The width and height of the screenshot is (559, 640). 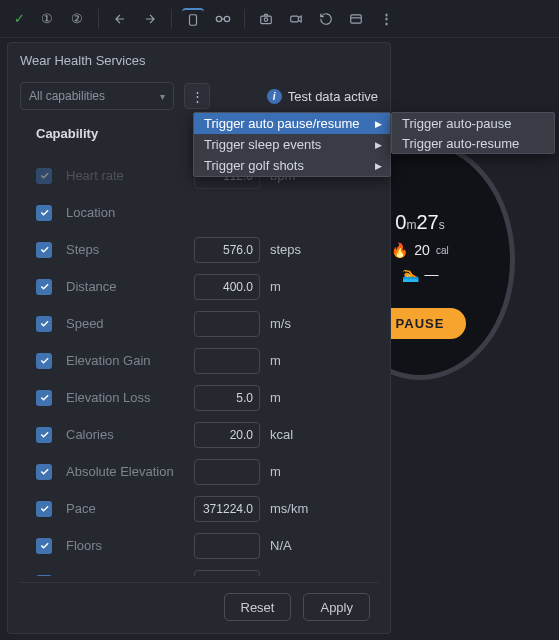 I want to click on cap-location: Location, so click(x=207, y=212).